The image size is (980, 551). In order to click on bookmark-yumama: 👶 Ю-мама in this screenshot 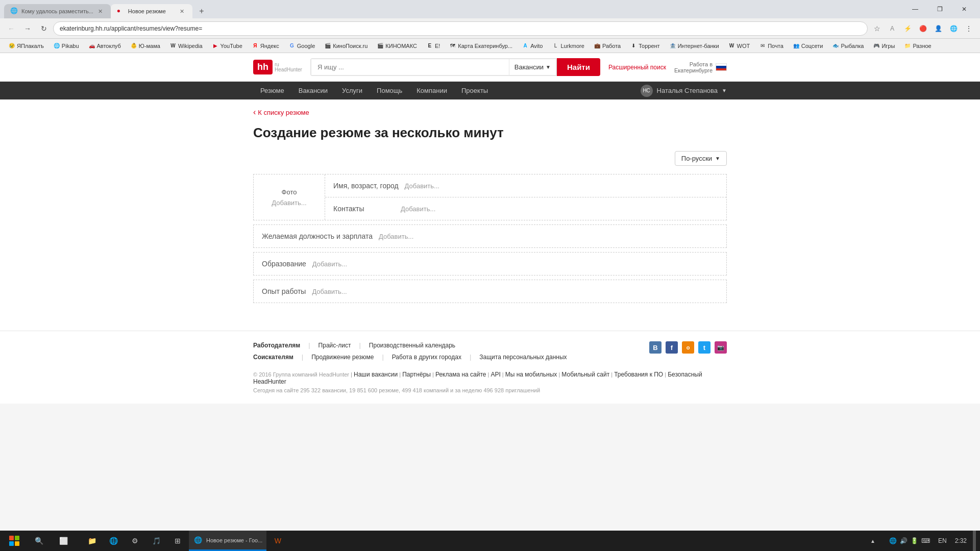, I will do `click(145, 46)`.